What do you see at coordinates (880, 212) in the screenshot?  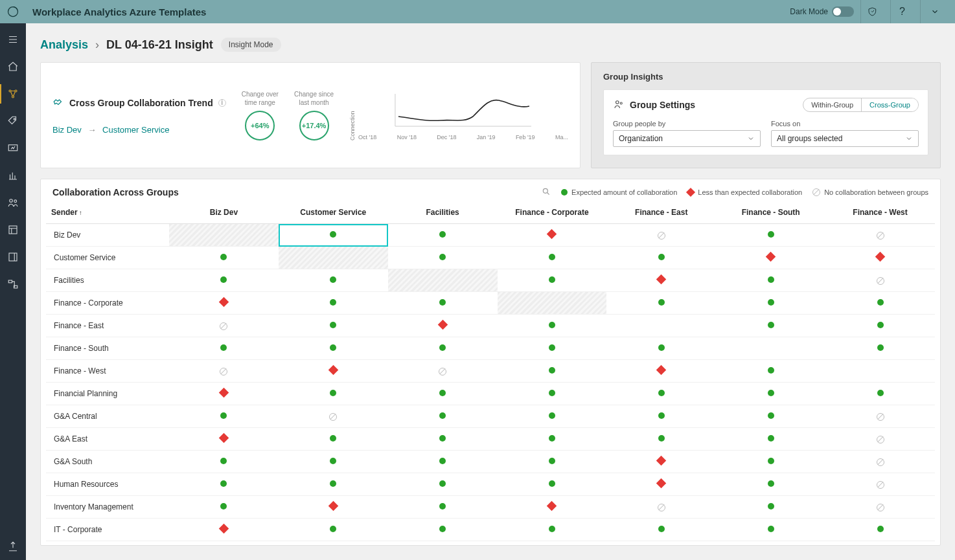 I see `col-header: Finance - West` at bounding box center [880, 212].